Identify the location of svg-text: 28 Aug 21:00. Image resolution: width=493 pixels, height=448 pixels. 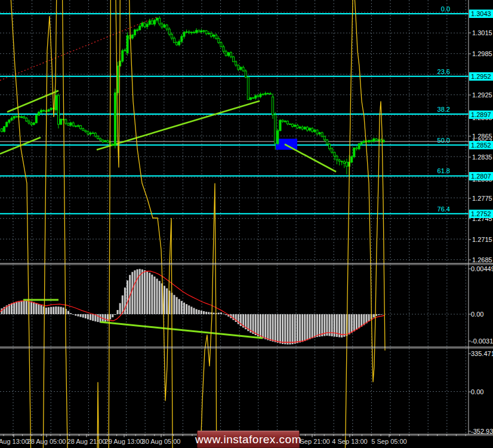
(87, 441).